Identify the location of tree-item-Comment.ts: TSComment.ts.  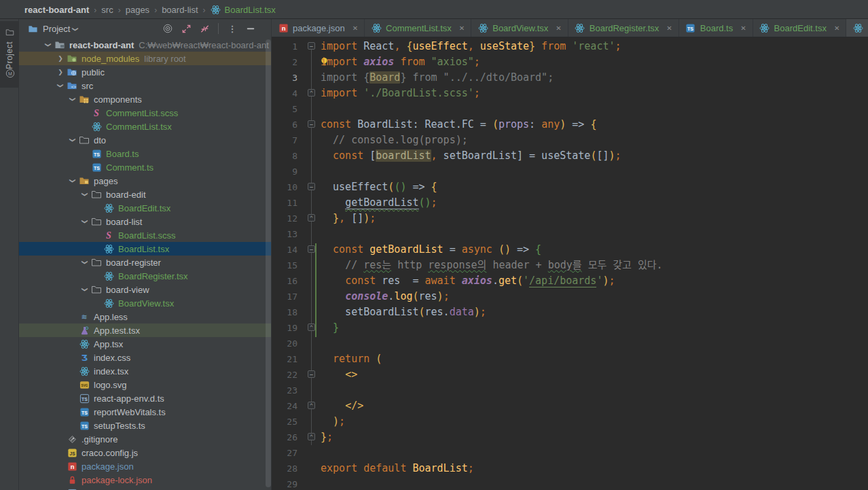
(145, 167).